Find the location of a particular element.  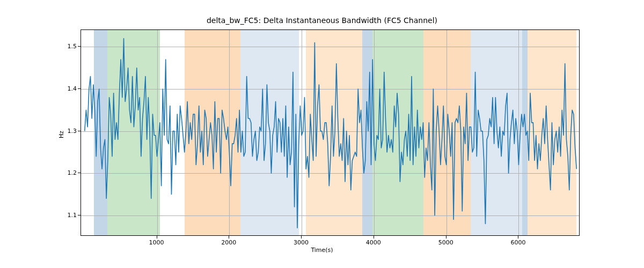

x-axis-label: Time(s) is located at coordinates (322, 250).